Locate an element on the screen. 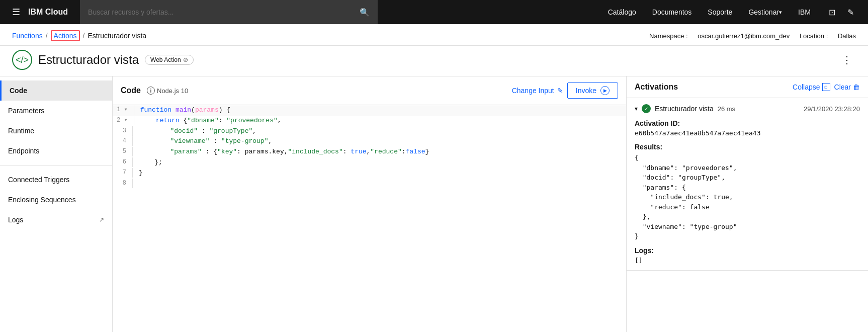  sidebar-item-endpoints-label: Endpoints is located at coordinates (24, 151).